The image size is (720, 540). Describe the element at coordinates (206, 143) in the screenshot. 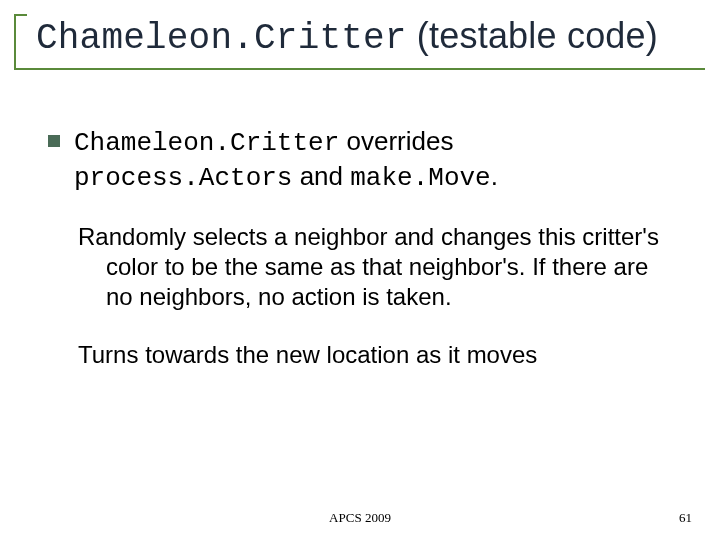

I see `bullet-code-1: Chameleon.Critter` at that location.